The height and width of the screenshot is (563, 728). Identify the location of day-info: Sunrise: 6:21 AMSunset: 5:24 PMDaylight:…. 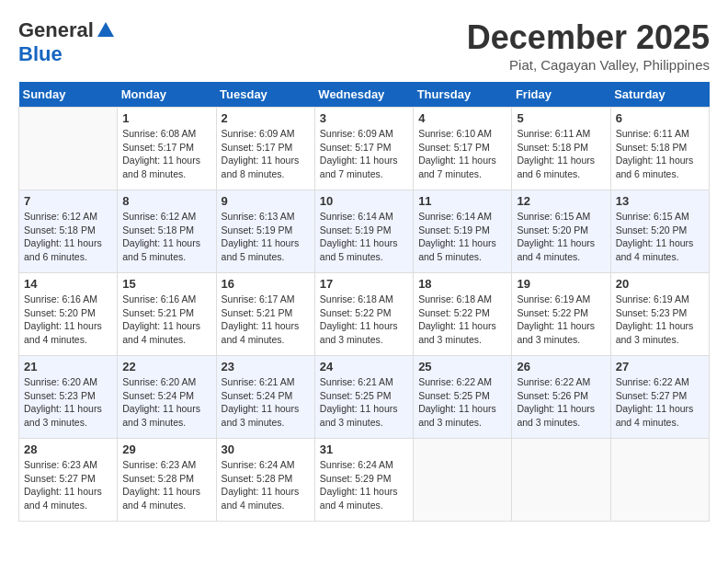
(266, 403).